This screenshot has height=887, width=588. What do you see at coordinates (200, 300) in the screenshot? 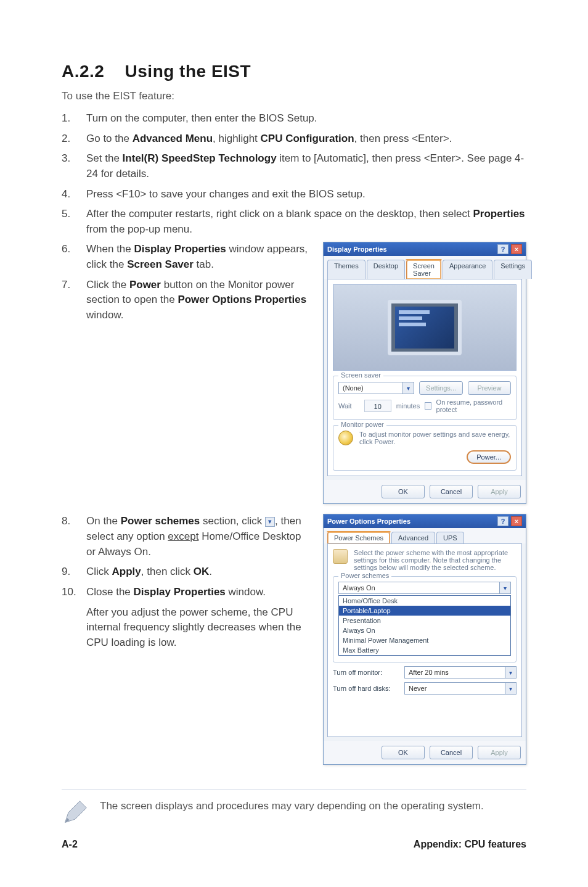
I see `step-text: Click the Power button on the Monitor po…` at bounding box center [200, 300].